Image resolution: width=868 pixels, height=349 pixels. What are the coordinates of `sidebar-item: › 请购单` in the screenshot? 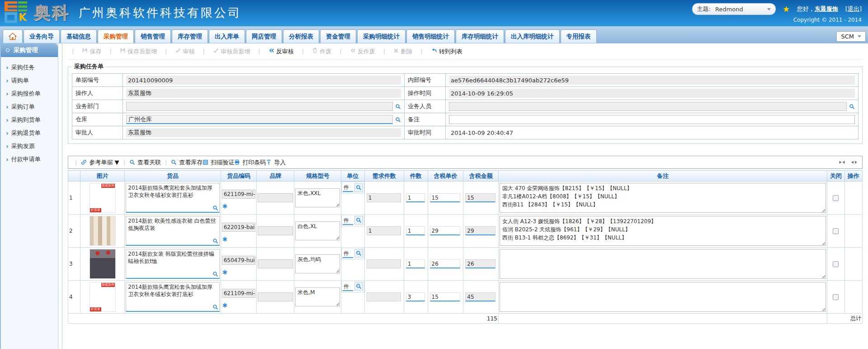 It's located at (29, 81).